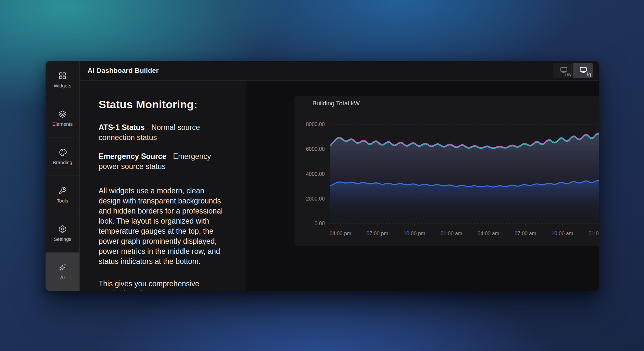  Describe the element at coordinates (122, 127) in the screenshot. I see `feature-term: ATS-1 Status` at that location.